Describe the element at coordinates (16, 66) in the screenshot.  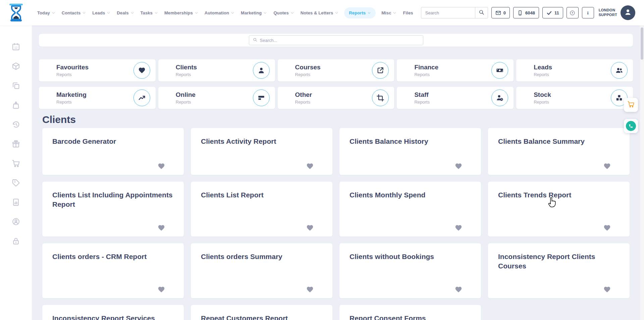
I see `sidebar-item-package` at that location.